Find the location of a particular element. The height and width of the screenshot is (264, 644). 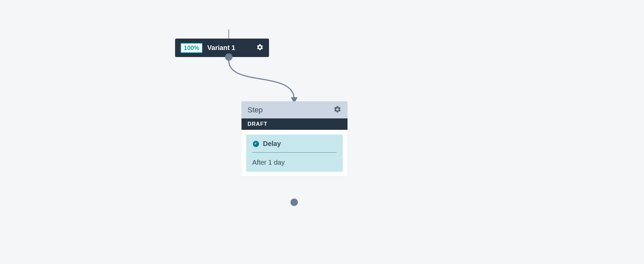

variant-settings-button is located at coordinates (260, 48).